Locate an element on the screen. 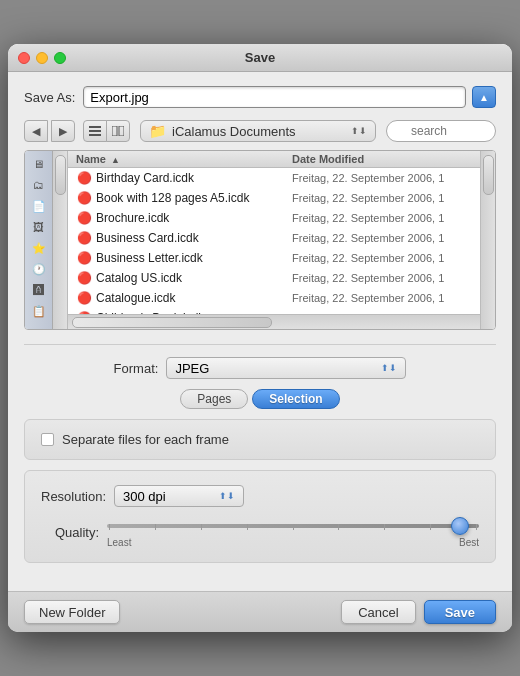  file-date-5: Freitag, 22. September 2006, 1 is located at coordinates (382, 278).